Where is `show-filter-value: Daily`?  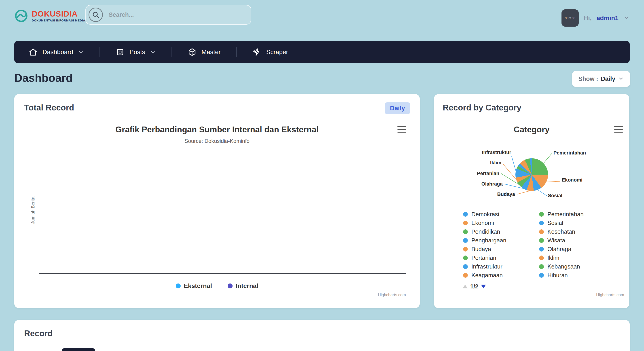 show-filter-value: Daily is located at coordinates (608, 79).